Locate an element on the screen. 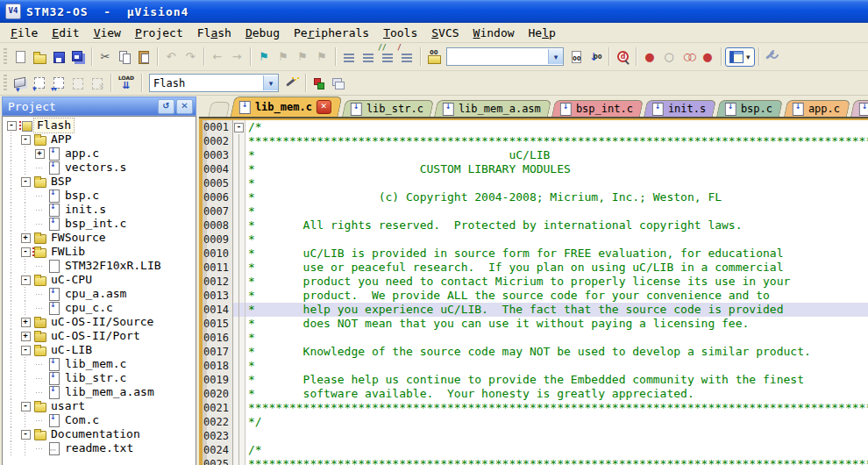 This screenshot has height=465, width=868. tab-lib-mem-a-asm: lib_mem_a.asm is located at coordinates (493, 109).